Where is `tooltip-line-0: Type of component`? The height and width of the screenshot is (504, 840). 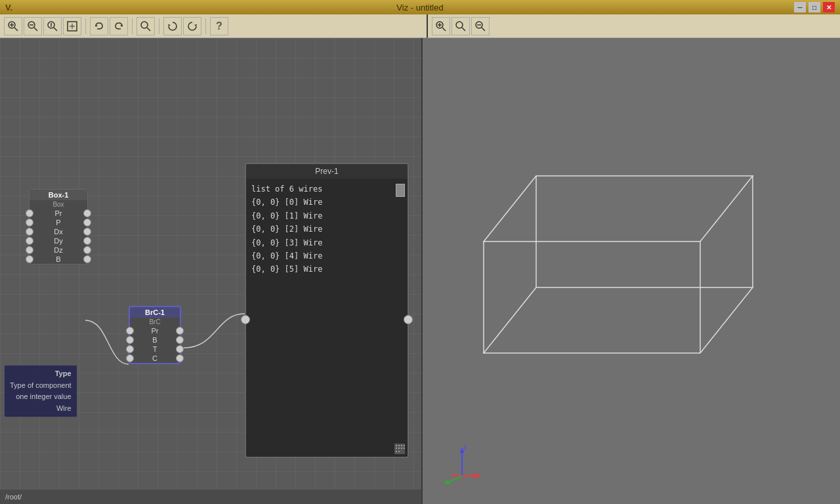 tooltip-line-0: Type of component is located at coordinates (41, 386).